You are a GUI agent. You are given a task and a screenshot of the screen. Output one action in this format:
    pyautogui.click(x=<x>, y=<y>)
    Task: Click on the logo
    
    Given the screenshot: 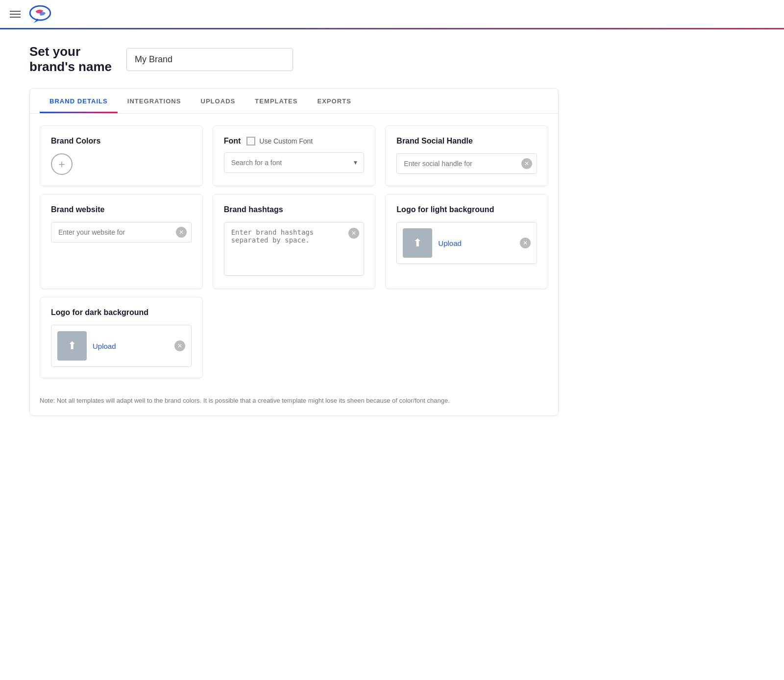 What is the action you would take?
    pyautogui.click(x=40, y=14)
    